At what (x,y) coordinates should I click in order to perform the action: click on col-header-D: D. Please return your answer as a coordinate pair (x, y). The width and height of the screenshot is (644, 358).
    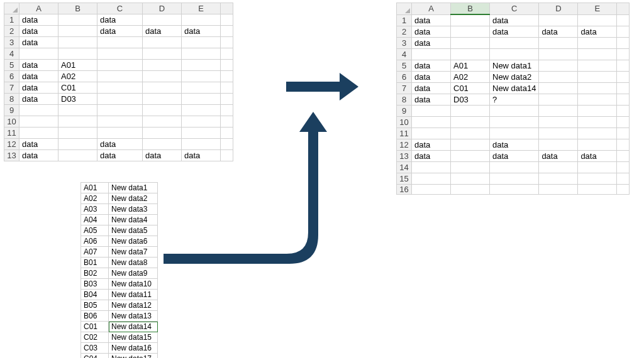
    Looking at the image, I should click on (162, 9).